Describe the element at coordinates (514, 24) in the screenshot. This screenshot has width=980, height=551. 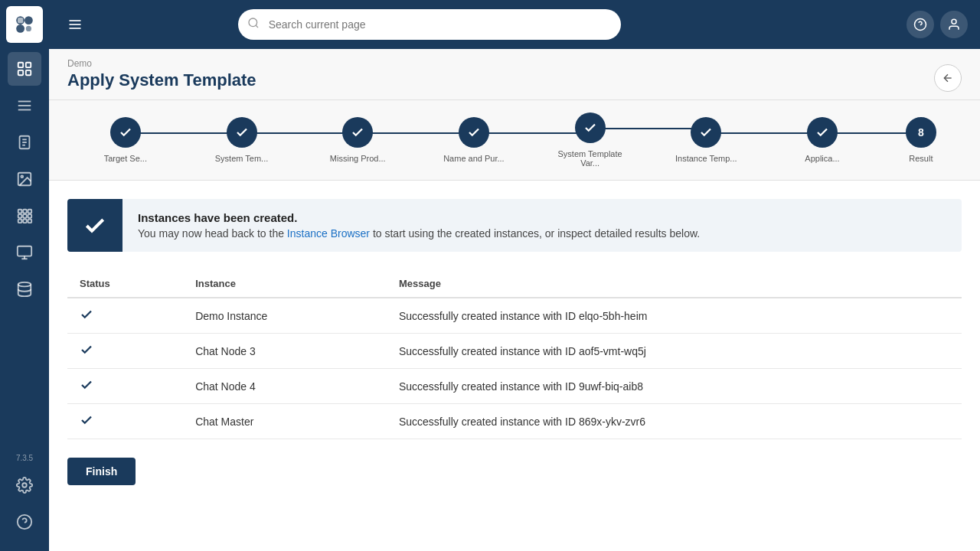
I see `app-header` at that location.